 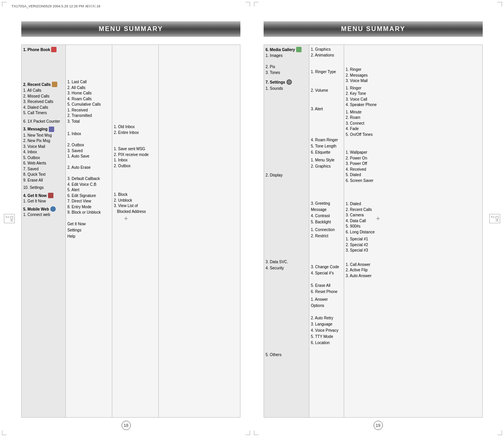 I want to click on settings-icon, so click(x=289, y=82).